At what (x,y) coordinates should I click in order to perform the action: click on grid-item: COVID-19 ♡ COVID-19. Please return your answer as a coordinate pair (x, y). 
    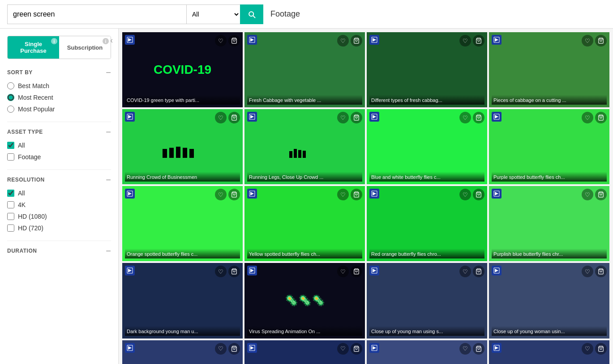
    Looking at the image, I should click on (183, 70).